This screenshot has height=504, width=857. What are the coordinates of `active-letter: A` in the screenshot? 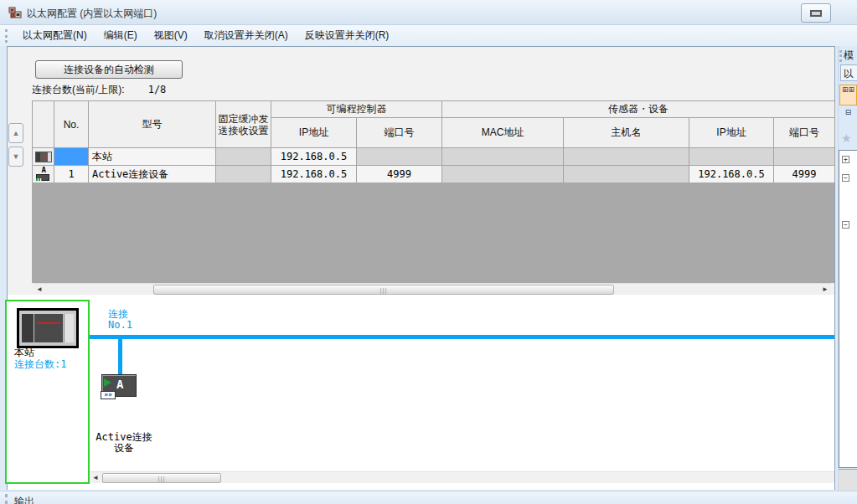 It's located at (120, 384).